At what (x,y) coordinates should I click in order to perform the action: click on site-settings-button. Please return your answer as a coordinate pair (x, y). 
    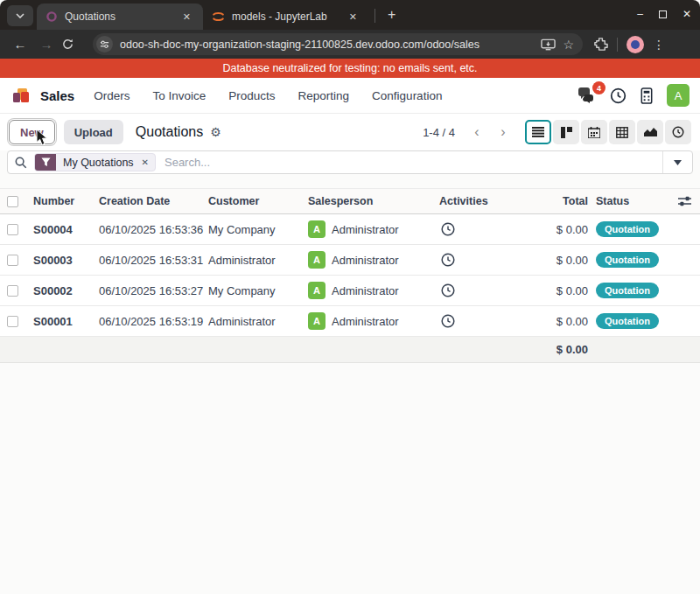
    Looking at the image, I should click on (105, 44).